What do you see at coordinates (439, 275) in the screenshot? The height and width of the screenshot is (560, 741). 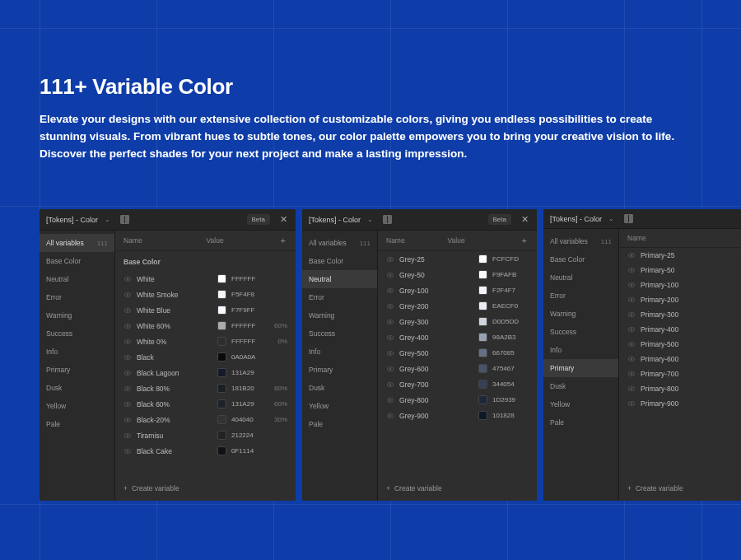 I see `variable-name: Grey-50` at bounding box center [439, 275].